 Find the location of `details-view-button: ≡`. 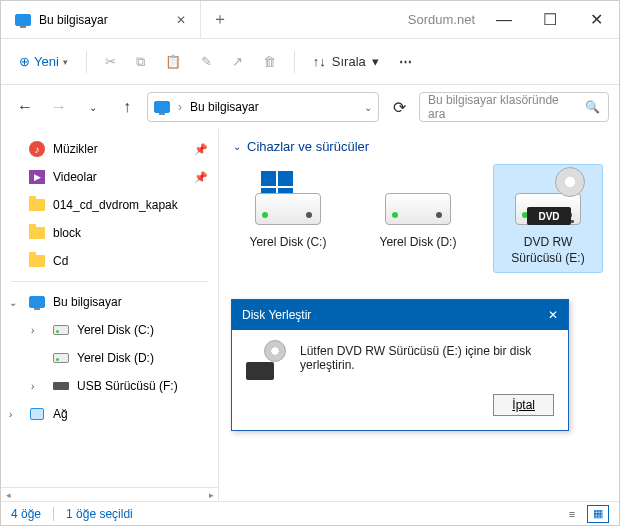

details-view-button: ≡ is located at coordinates (572, 514).